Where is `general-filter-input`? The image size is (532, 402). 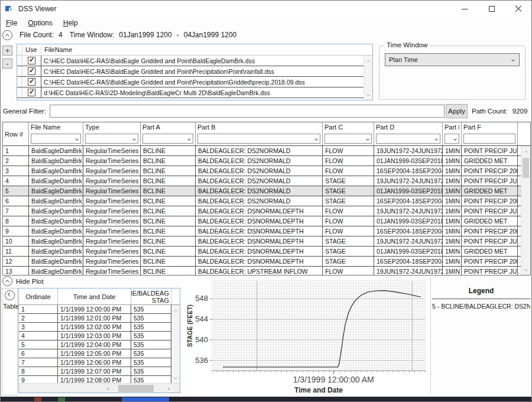 general-filter-input is located at coordinates (247, 111).